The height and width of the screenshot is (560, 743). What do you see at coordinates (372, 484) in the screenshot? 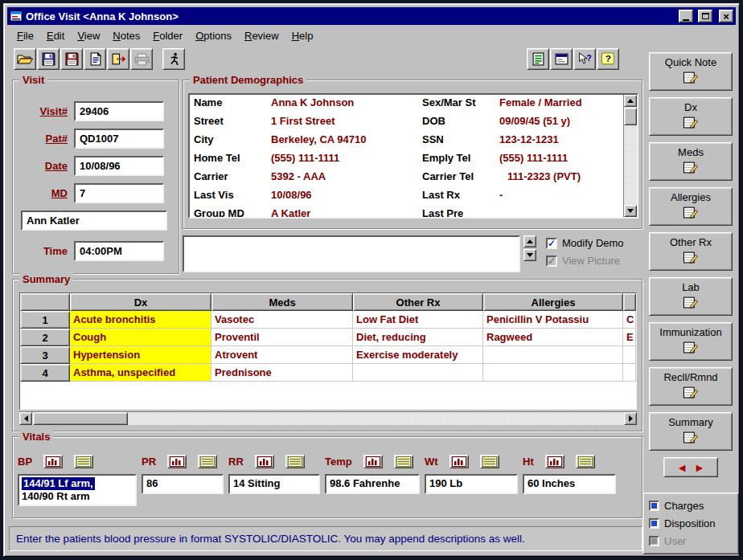
I see `temp-field: 98.6 Fahrenhe` at bounding box center [372, 484].